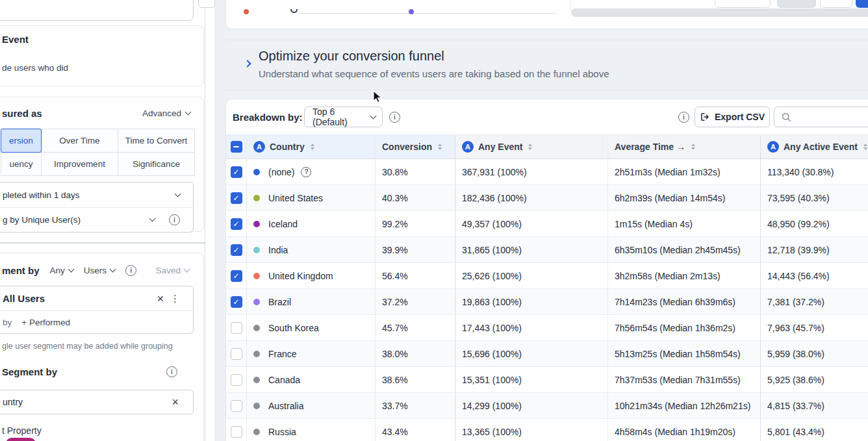 Image resolution: width=868 pixels, height=441 pixels. Describe the element at coordinates (547, 406) in the screenshot. I see `table-row: Australia33.7%14,299 (100%)10h21m34s (Me…` at that location.